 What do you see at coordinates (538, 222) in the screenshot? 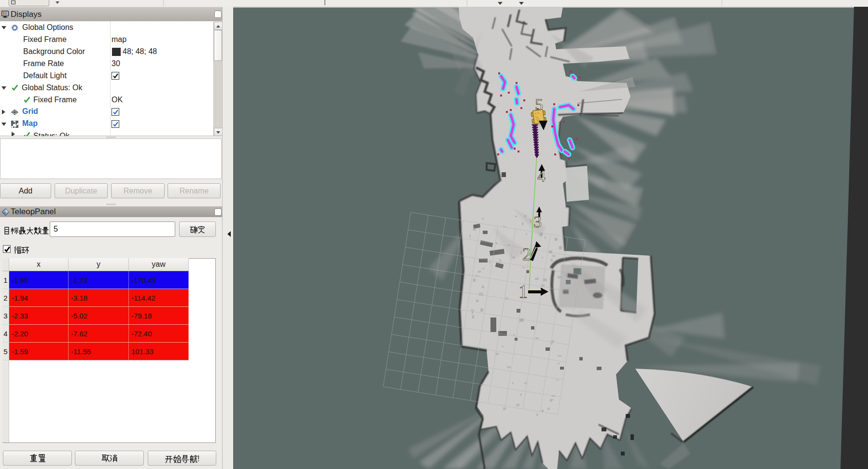
I see `svg-text: 3` at bounding box center [538, 222].